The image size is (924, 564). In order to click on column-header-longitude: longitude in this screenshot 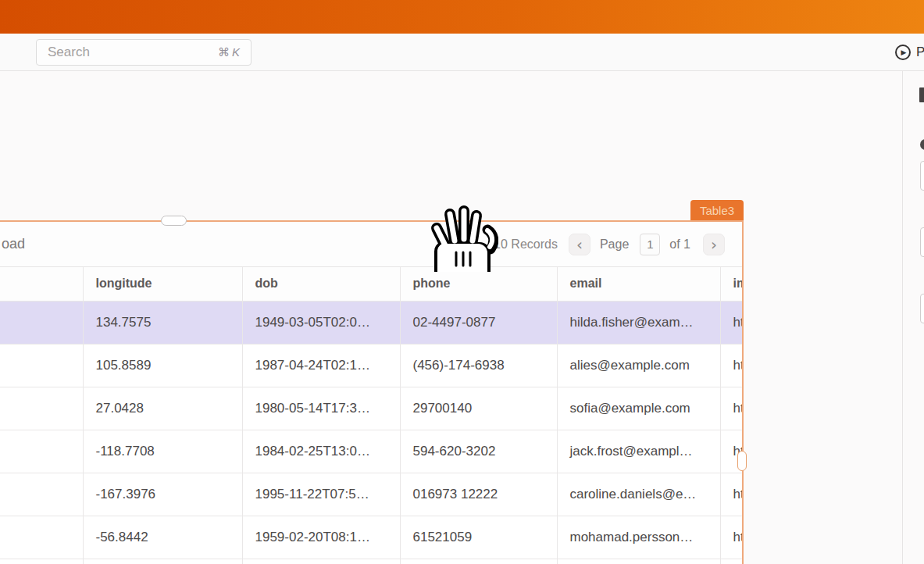, I will do `click(162, 284)`.